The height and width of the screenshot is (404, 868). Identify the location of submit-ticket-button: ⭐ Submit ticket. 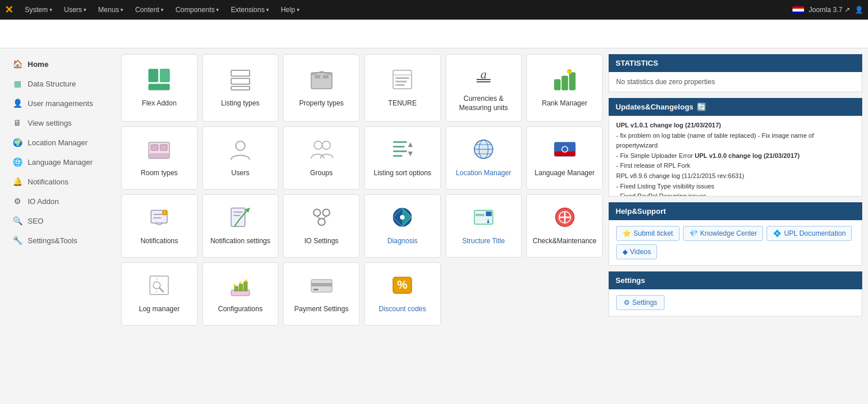
(648, 233).